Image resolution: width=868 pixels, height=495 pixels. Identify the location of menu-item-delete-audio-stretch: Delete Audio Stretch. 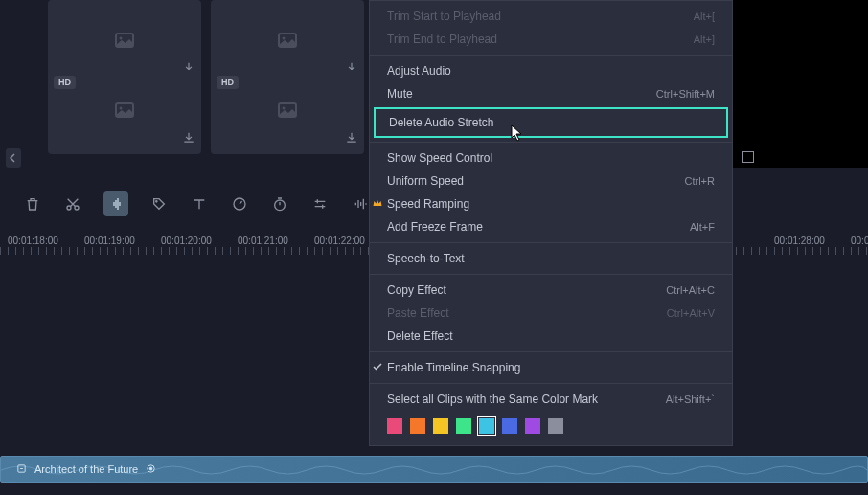
(551, 123).